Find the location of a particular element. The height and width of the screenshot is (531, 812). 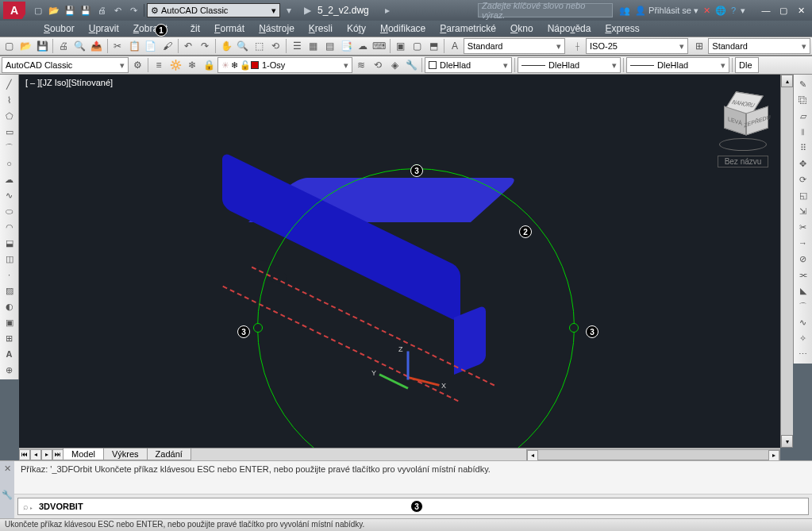

close-cmd-icon: ✕ is located at coordinates (8, 468).